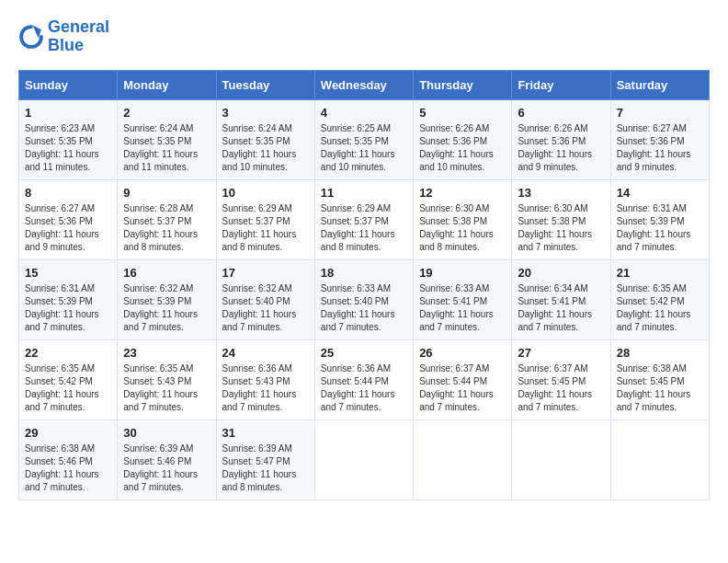 Image resolution: width=728 pixels, height=563 pixels. What do you see at coordinates (463, 219) in the screenshot?
I see `calendar-day-cell: 12 Sunrise: 6:30 AM Sunset: 5:38 PM Dayl…` at bounding box center [463, 219].